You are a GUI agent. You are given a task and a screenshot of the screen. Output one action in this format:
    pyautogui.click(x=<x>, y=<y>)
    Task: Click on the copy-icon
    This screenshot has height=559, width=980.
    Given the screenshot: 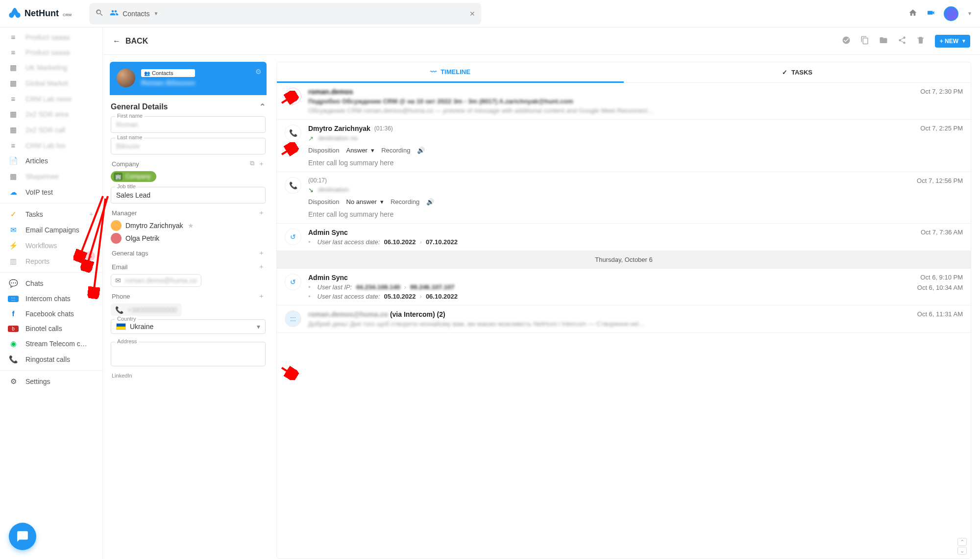 What is the action you would take?
    pyautogui.click(x=865, y=41)
    